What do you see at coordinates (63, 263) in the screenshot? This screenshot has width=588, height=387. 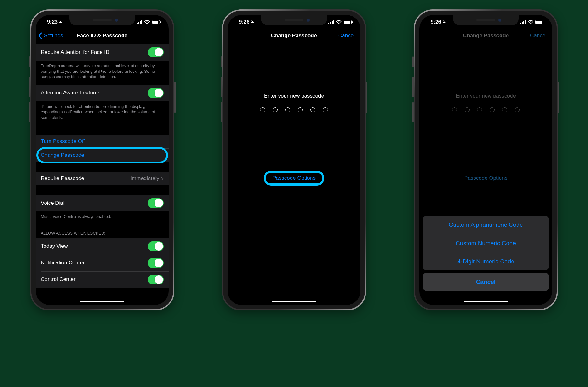 I see `row-label: Notification Center` at bounding box center [63, 263].